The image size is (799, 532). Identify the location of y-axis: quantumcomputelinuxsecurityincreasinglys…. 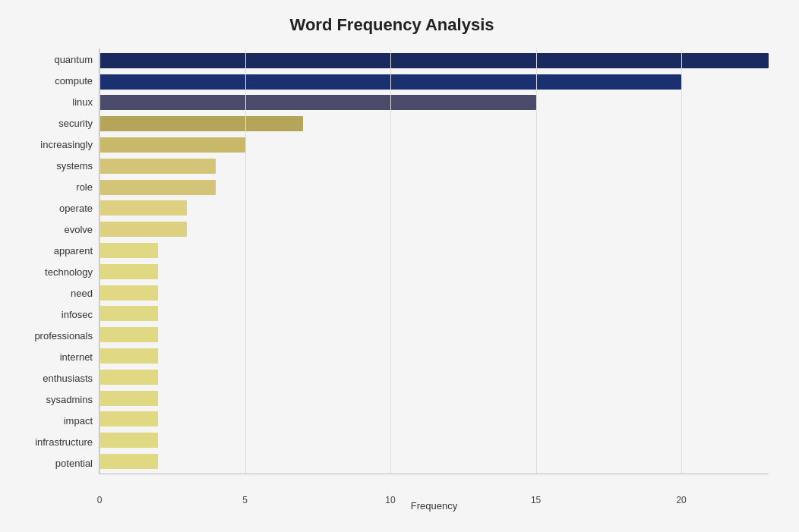
(57, 261).